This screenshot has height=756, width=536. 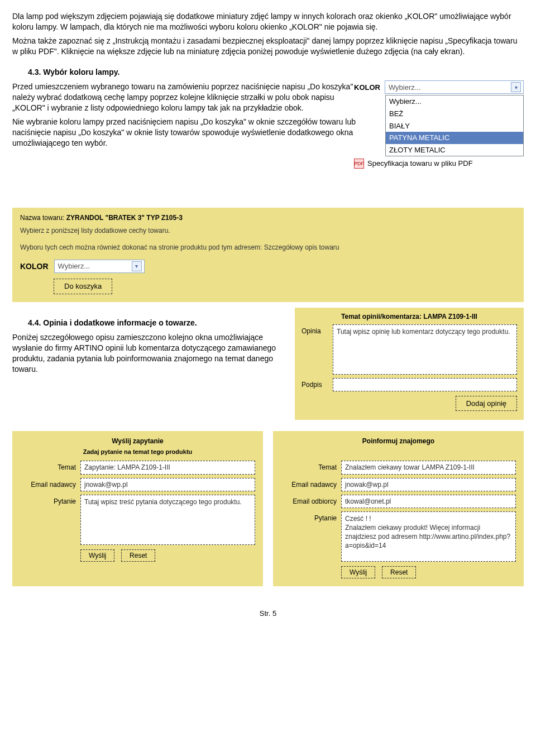 I want to click on sec43-p1: Przed umieszczeniem wybranego towaru na …, so click(x=188, y=97).